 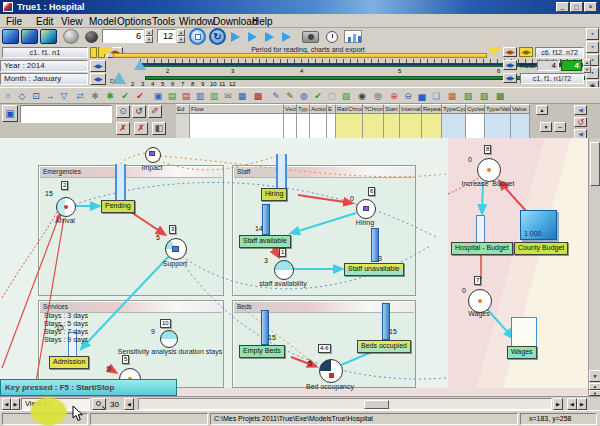 What do you see at coordinates (98, 66) in the screenshot?
I see `year-nav-arrows: ◀▶` at bounding box center [98, 66].